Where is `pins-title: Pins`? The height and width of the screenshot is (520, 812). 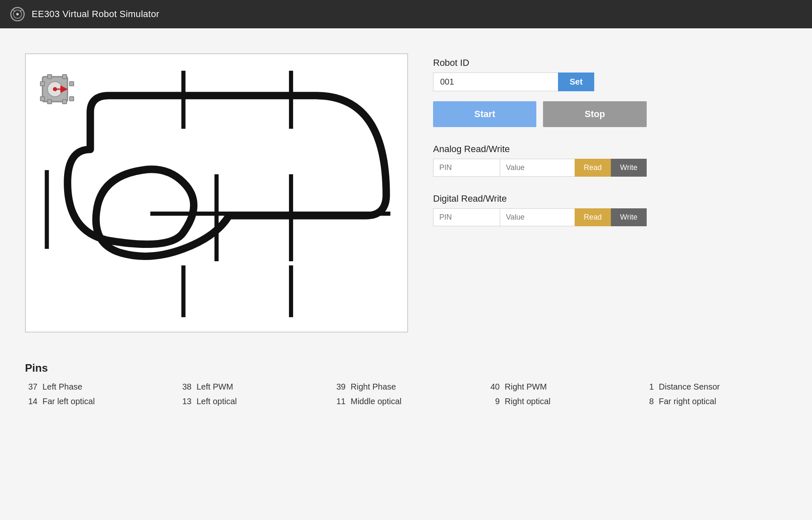
pins-title: Pins is located at coordinates (406, 368).